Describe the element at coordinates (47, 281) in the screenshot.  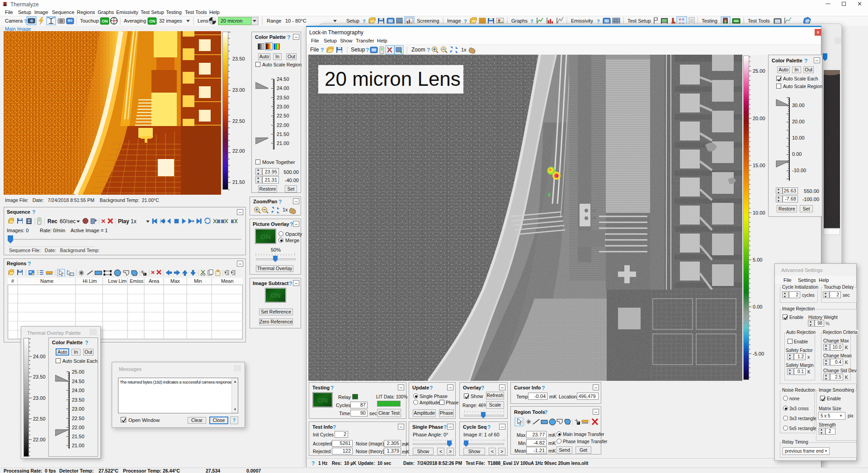
I see `svg-text: Name` at that location.